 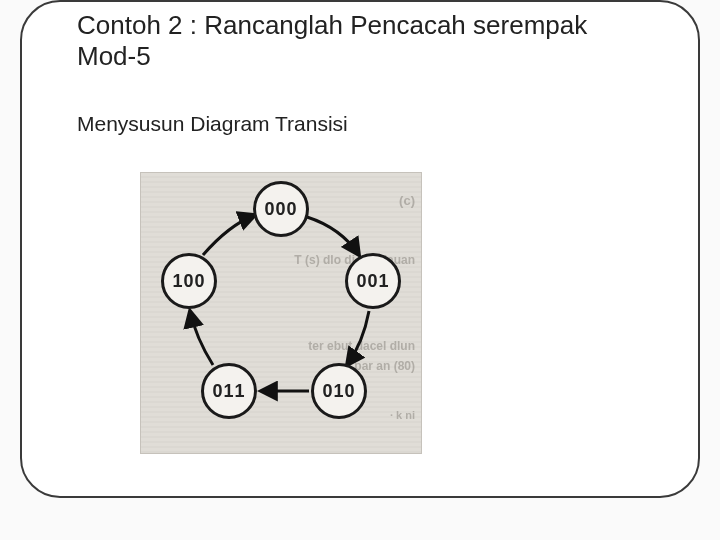 I want to click on slide-subtitle: Menysusun Diagram Transisi, so click(x=388, y=124).